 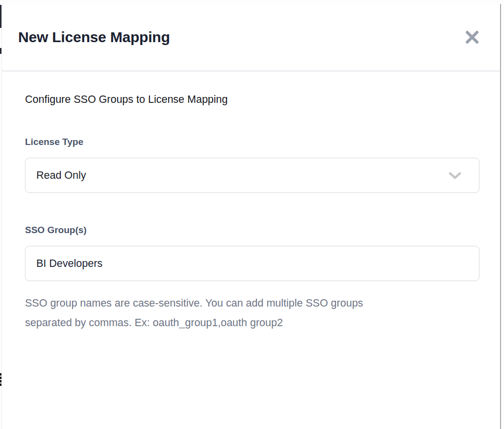 What do you see at coordinates (252, 165) in the screenshot?
I see `license-type-field: License Type Read Only` at bounding box center [252, 165].